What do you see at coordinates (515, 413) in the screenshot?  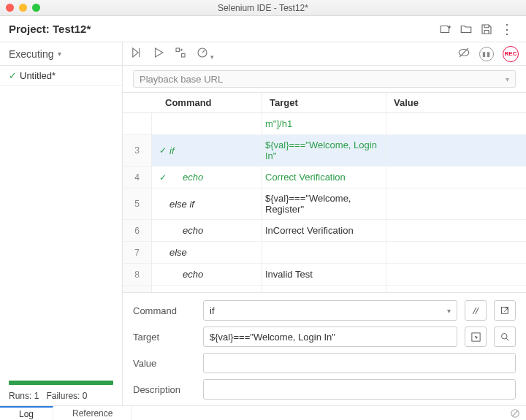 I see `clear-log-button` at bounding box center [515, 413].